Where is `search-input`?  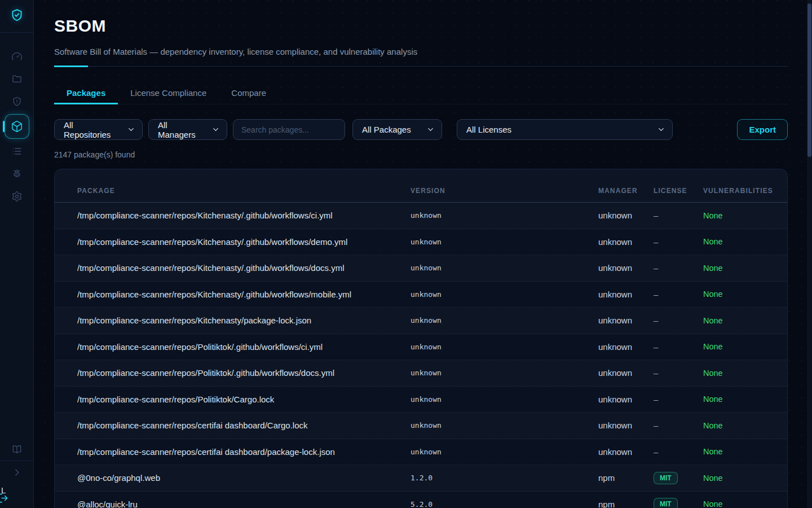
search-input is located at coordinates (289, 130).